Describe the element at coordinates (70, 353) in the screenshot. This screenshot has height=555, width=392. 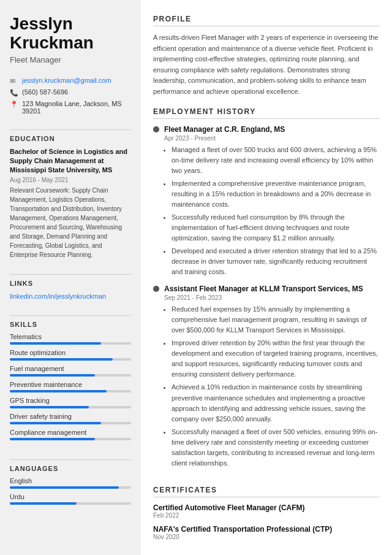
I see `skill-label: Route optimization` at that location.